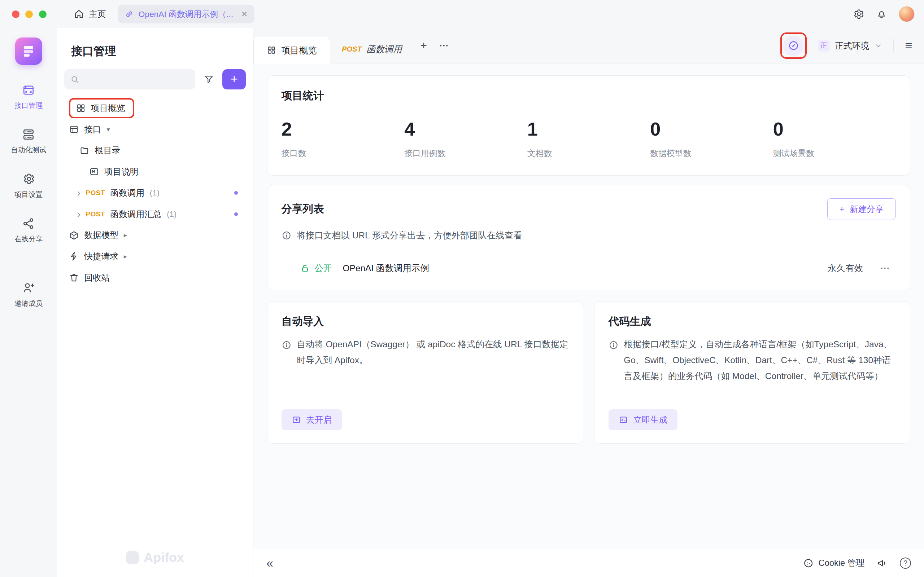 This screenshot has height=577, width=924. I want to click on stat-test-scenarios: 0 测试场景数, so click(835, 139).